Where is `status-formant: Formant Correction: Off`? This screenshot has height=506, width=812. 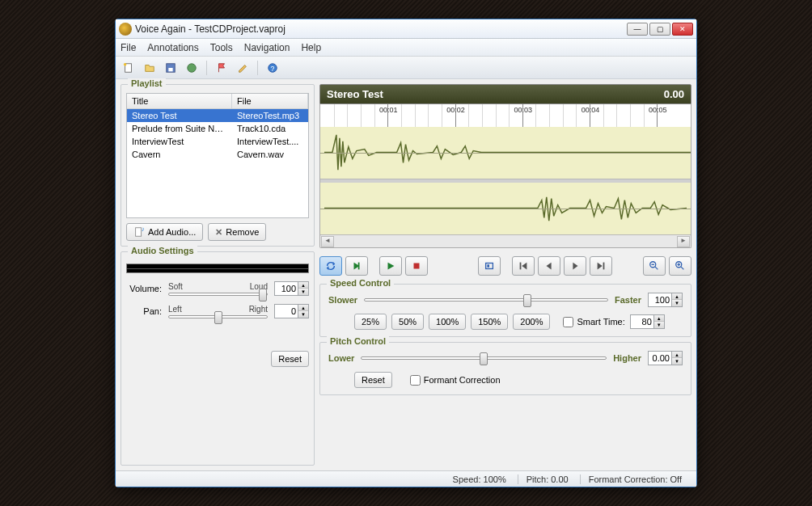 status-formant: Formant Correction: Off is located at coordinates (635, 479).